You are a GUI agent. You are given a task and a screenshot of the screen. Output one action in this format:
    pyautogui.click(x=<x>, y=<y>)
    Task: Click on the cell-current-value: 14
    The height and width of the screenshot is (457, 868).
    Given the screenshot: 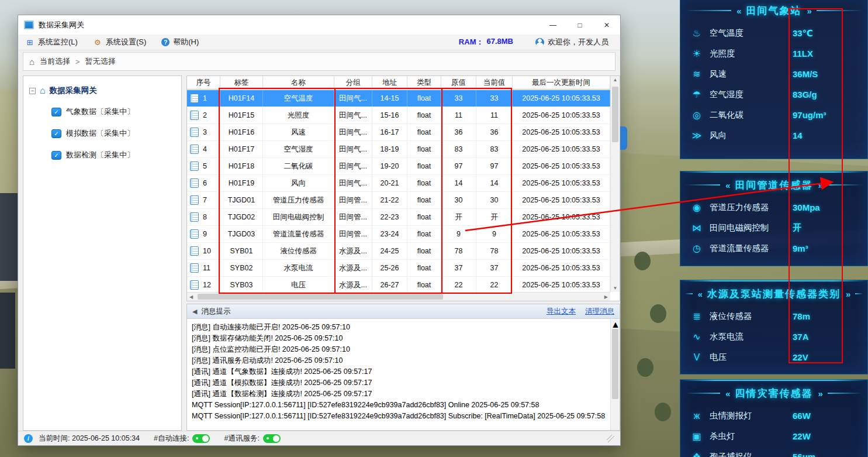 What is the action you would take?
    pyautogui.click(x=494, y=183)
    